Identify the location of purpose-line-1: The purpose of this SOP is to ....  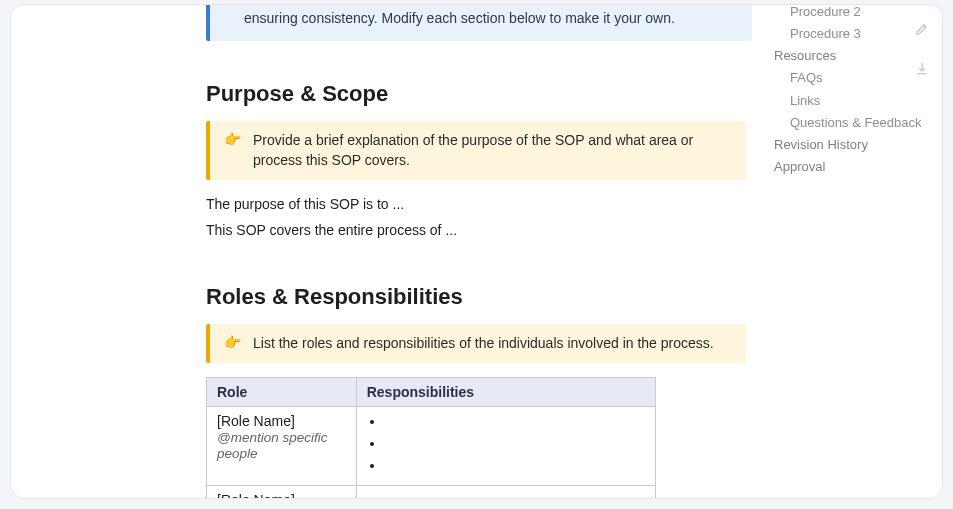
(479, 205).